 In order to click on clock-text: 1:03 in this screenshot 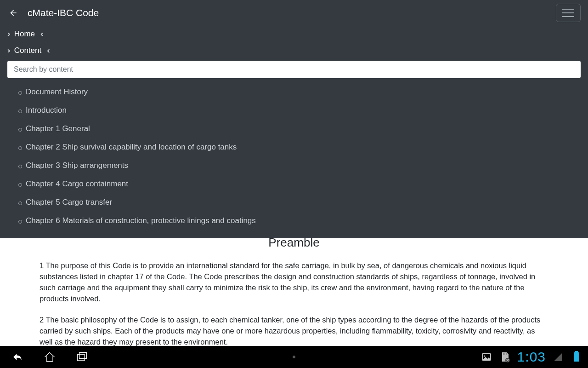, I will do `click(531, 357)`.